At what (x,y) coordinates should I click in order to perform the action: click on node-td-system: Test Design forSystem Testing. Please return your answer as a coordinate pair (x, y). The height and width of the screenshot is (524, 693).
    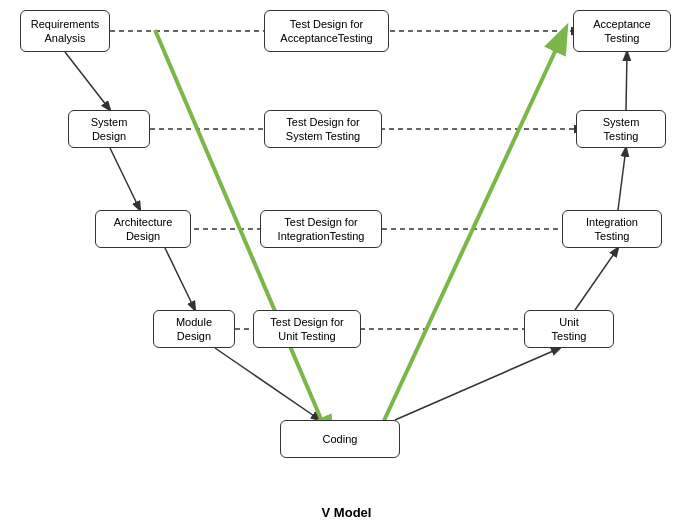
    Looking at the image, I should click on (323, 129).